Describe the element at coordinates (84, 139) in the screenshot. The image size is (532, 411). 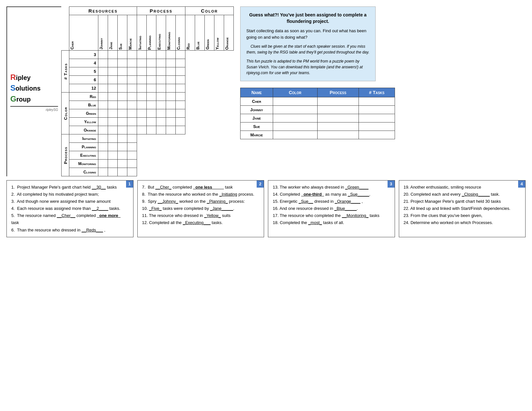
I see `row-process-initiating: Initiating` at that location.